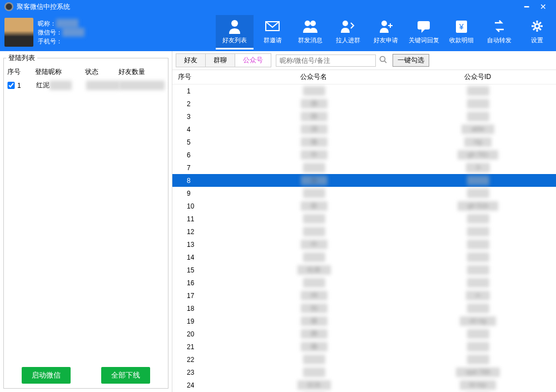 Image resolution: width=556 pixels, height=392 pixels. Describe the element at coordinates (46, 375) in the screenshot. I see `start-wechat-button: 启动微信` at that location.